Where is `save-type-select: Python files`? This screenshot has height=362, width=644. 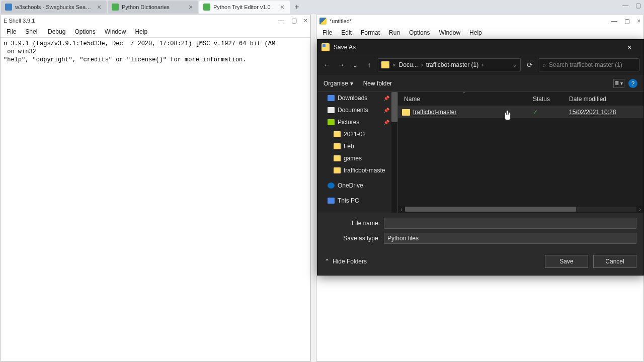
save-type-select: Python files is located at coordinates (510, 238).